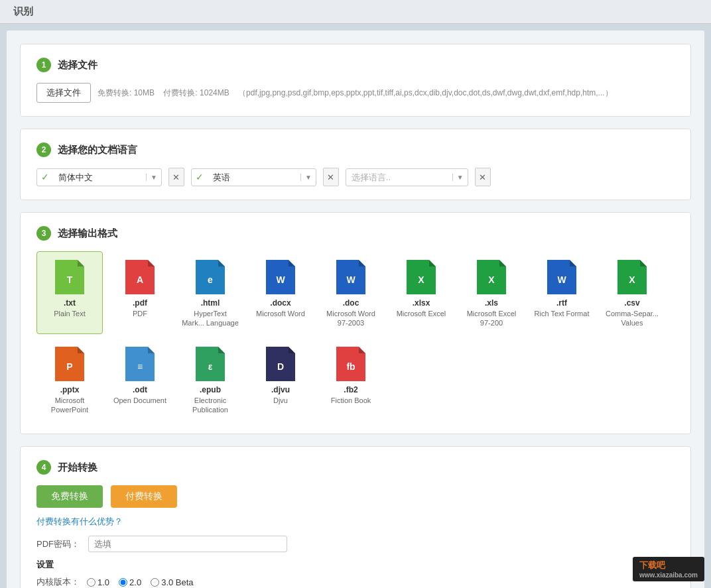 The height and width of the screenshot is (588, 711). What do you see at coordinates (140, 277) in the screenshot?
I see `format-icon-pdf: A` at bounding box center [140, 277].